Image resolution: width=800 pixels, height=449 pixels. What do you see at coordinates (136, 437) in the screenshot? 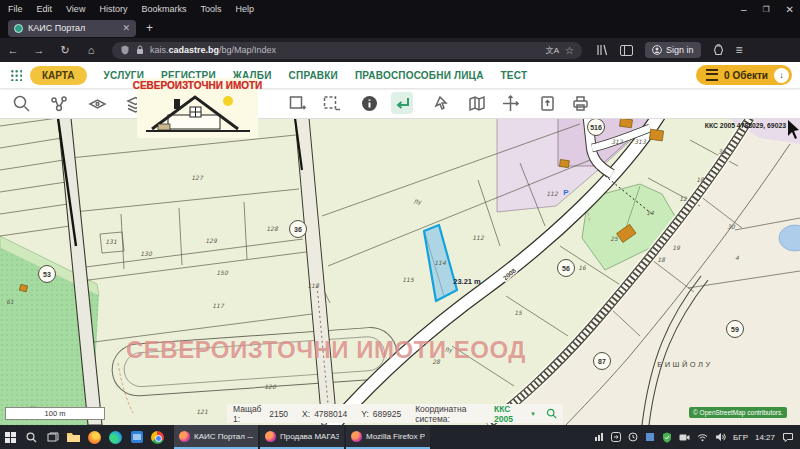
I see `mail-app-icon` at bounding box center [136, 437].